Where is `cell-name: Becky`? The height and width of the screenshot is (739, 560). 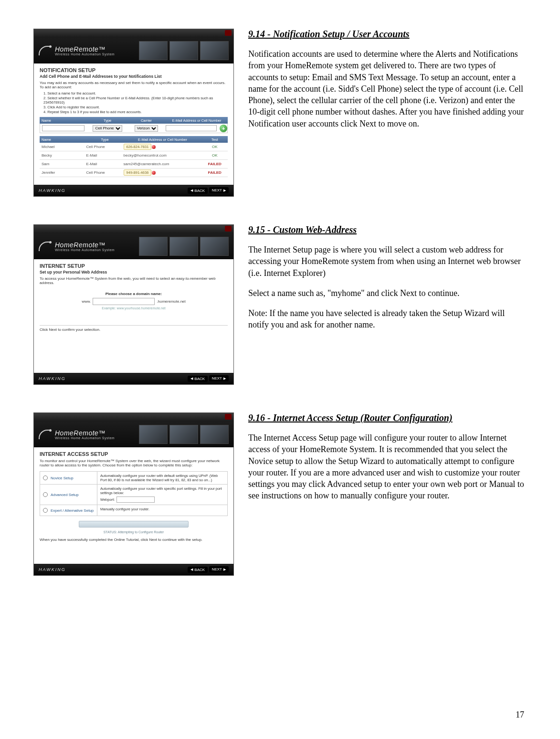 cell-name: Becky is located at coordinates (63, 156).